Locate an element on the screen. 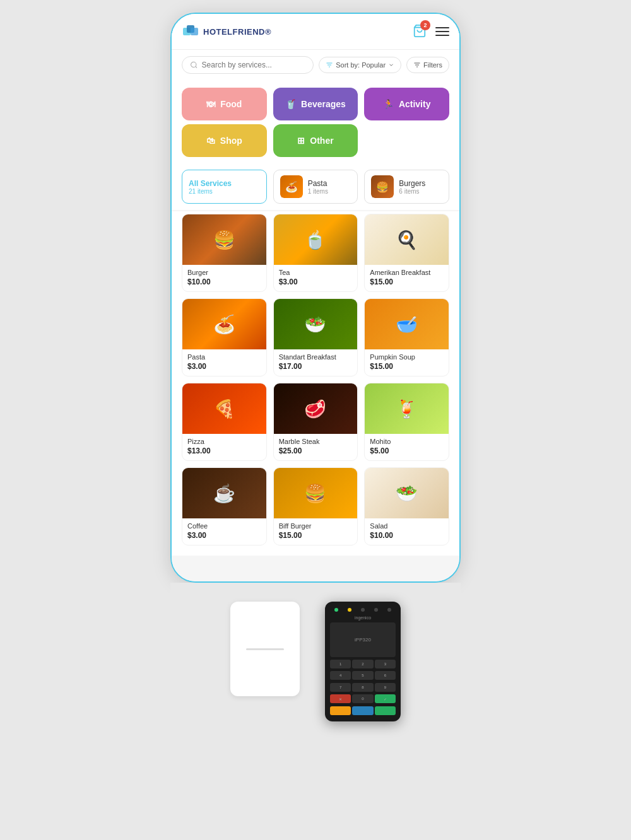  product-pizza-img: 🍕 is located at coordinates (225, 409).